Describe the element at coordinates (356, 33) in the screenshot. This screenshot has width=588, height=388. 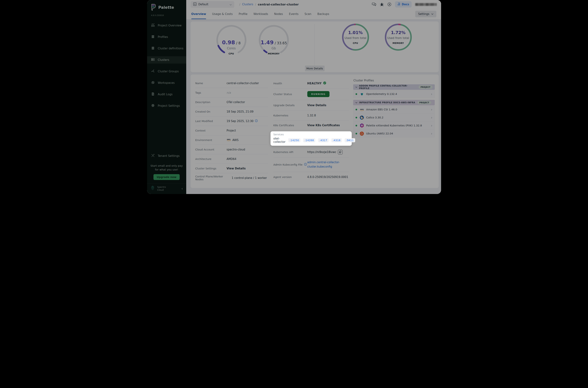
I see `cpu-donut-percent: 1.01%` at that location.